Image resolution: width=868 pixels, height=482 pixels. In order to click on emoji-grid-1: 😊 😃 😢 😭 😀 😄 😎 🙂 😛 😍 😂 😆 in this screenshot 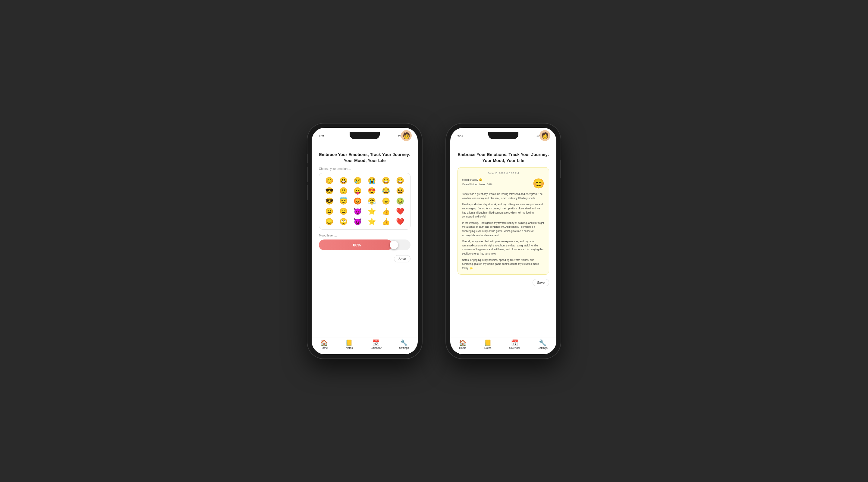, I will do `click(365, 201)`.